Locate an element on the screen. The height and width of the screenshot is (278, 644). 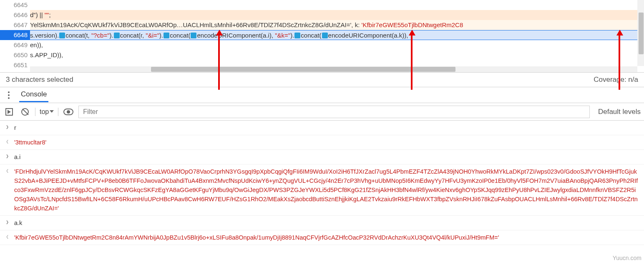
code-token: "&k=" is located at coordinates (283, 35).